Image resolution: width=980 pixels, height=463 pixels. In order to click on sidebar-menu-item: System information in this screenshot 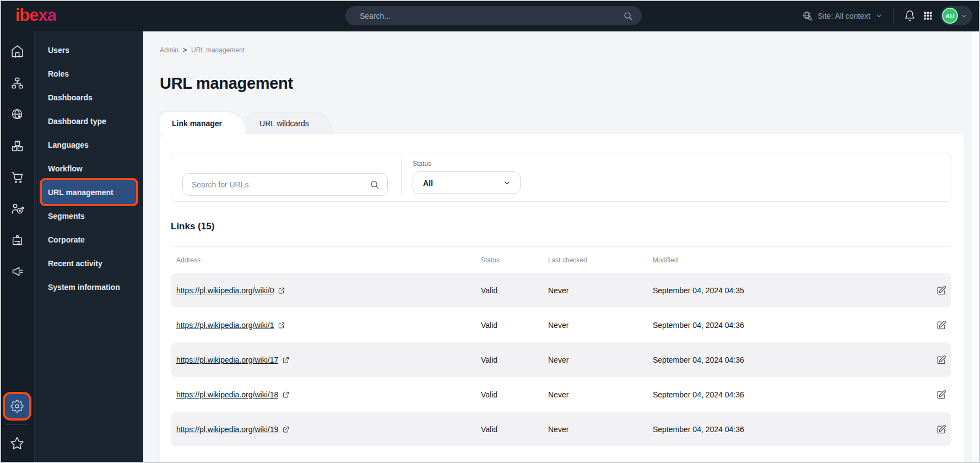, I will do `click(89, 287)`.